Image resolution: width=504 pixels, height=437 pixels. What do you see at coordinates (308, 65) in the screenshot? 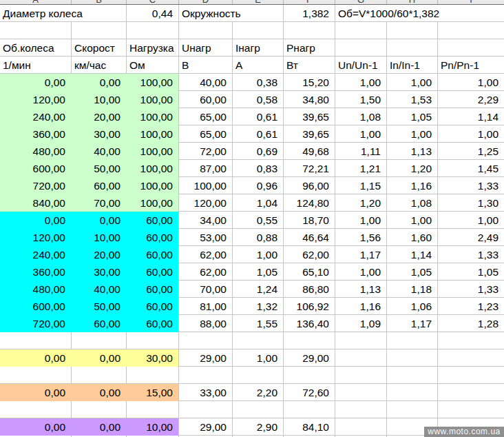
I see `cell: Вт` at bounding box center [308, 65].